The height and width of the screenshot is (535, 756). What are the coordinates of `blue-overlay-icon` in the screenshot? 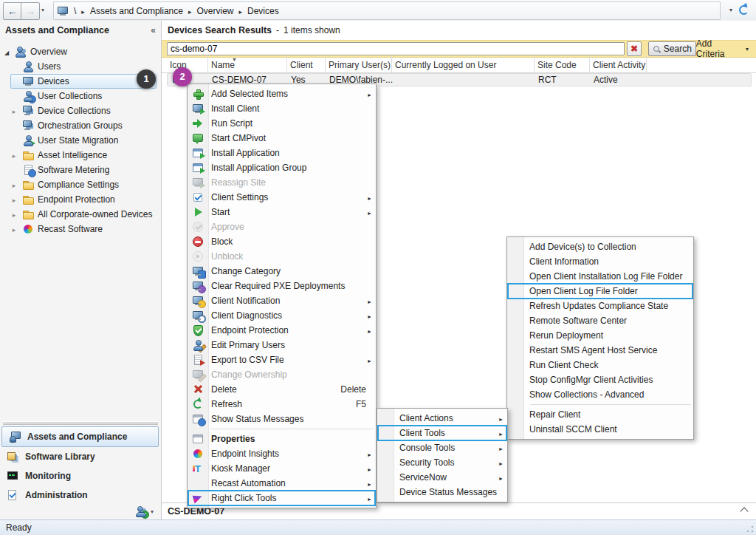 It's located at (32, 173).